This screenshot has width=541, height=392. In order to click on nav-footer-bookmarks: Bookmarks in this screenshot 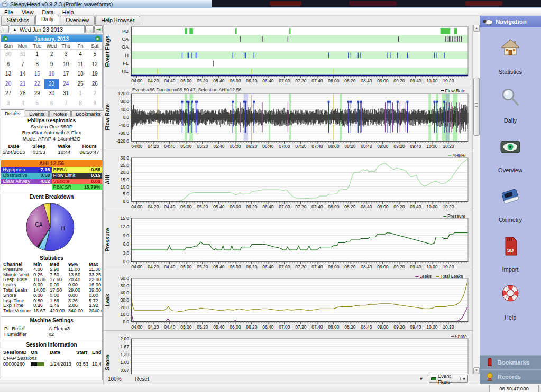, I will do `click(510, 362)`.